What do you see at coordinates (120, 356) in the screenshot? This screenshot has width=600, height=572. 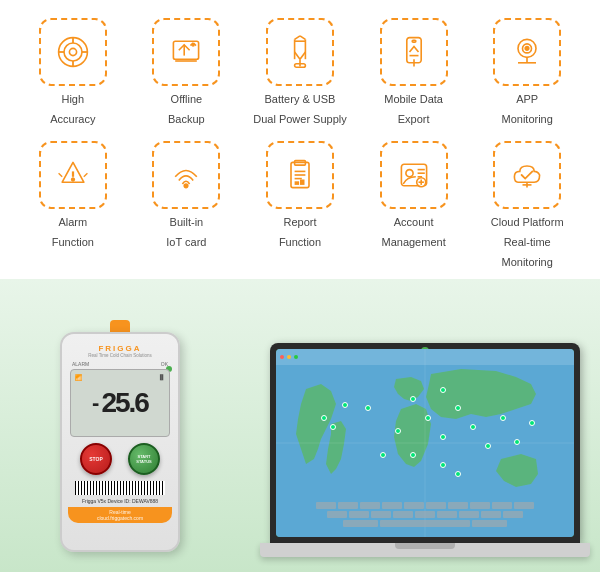 I see `device-subtitle: Real Time Cold Chain Solutions` at bounding box center [120, 356].